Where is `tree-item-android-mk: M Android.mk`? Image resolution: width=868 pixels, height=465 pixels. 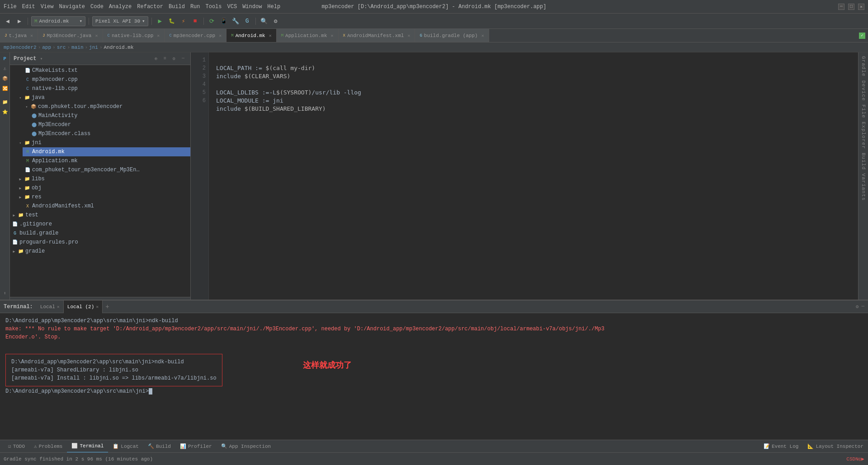 tree-item-android-mk: M Android.mk is located at coordinates (107, 152).